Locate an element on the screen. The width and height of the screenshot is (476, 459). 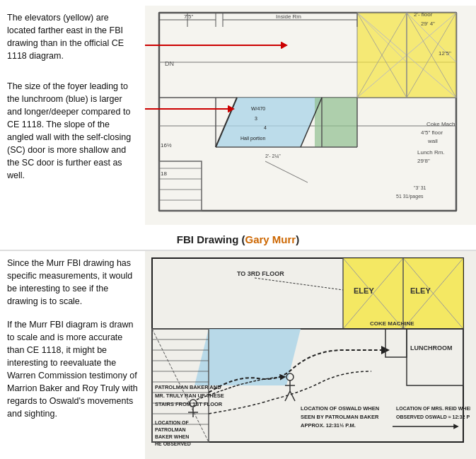
svg-text: LOCATION OF MRS. REID WHEN SH is located at coordinates (433, 409).